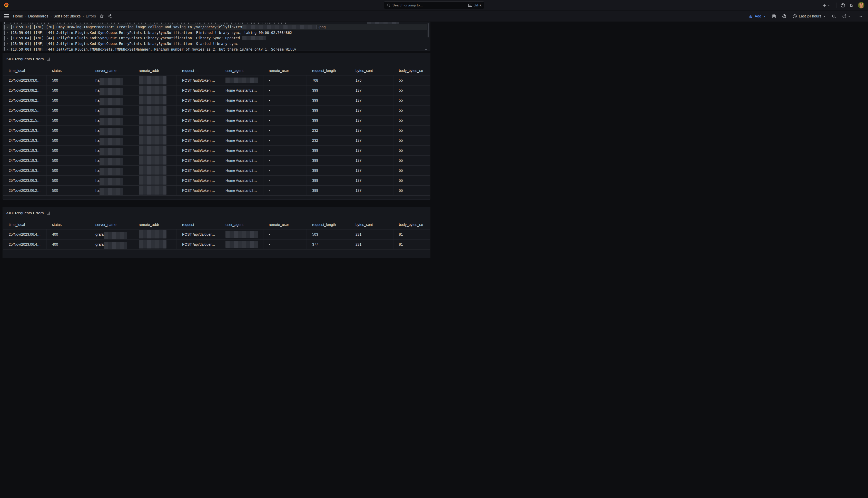  I want to click on grafana-logo, so click(6, 5).